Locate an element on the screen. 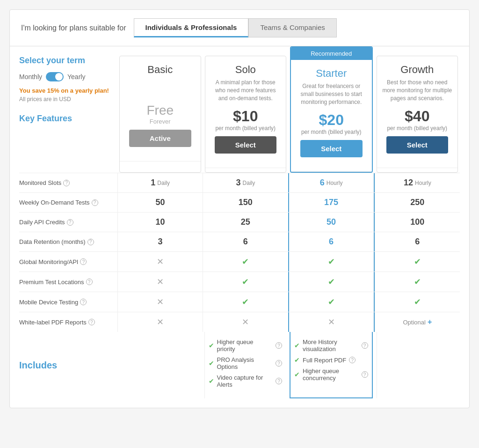  recommended-badge: Recommended is located at coordinates (331, 53).